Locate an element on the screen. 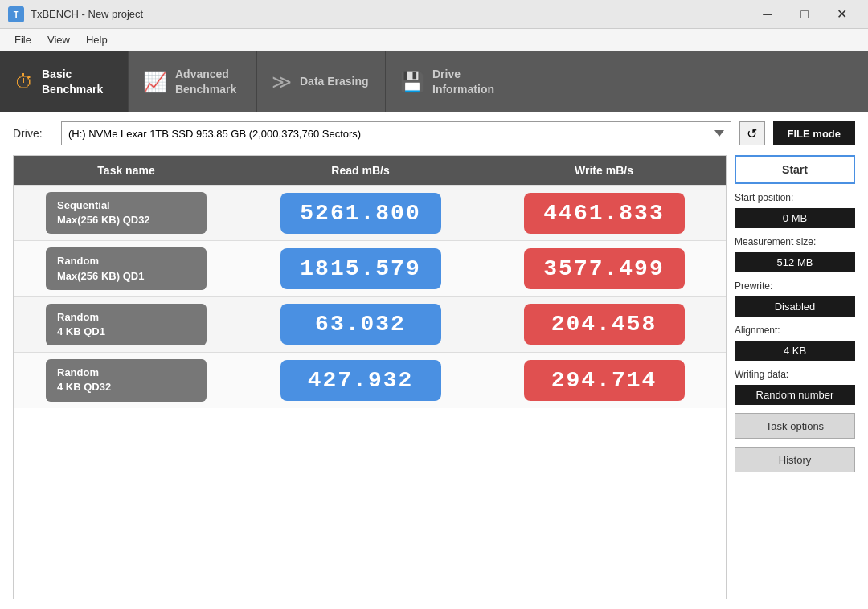  drive-info-icon: 💾 is located at coordinates (412, 82).